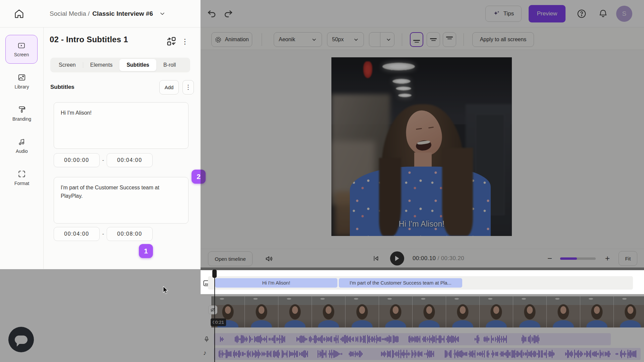 The height and width of the screenshot is (362, 644). What do you see at coordinates (21, 49) in the screenshot?
I see `sidebar-item-screen: Screen` at bounding box center [21, 49].